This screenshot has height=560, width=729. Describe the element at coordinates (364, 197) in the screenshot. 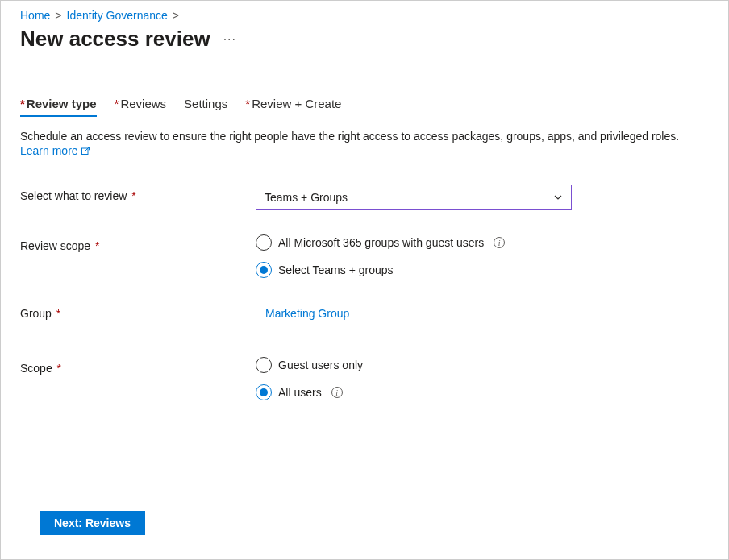

I see `row-select-what: Select what to review * Teams + Groups` at that location.